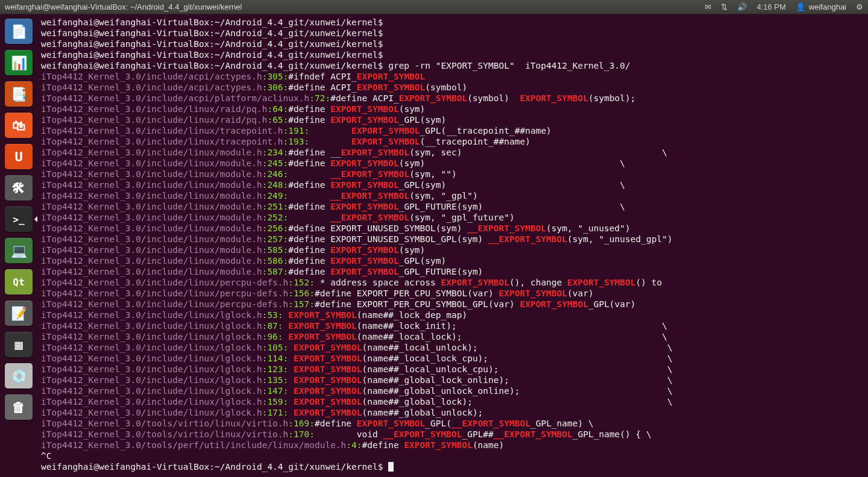 The height and width of the screenshot is (477, 868). What do you see at coordinates (453, 109) in the screenshot?
I see `terminal-line: iTop4412_Kernel_3.0/include/linux/raid/p…` at bounding box center [453, 109].